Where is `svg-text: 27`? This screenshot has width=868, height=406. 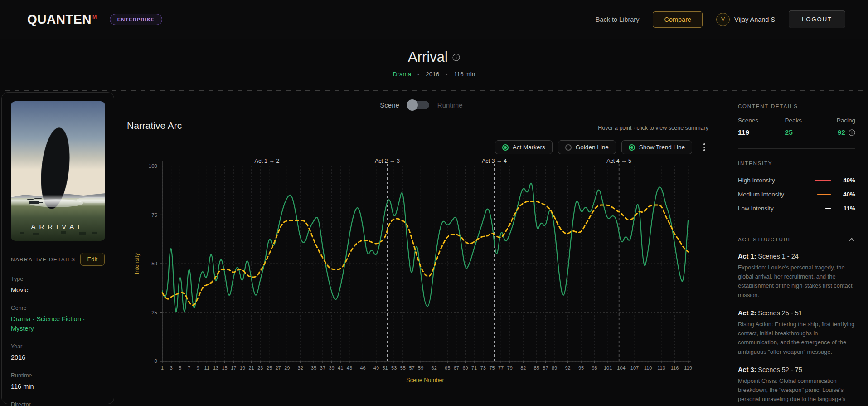 svg-text: 27 is located at coordinates (278, 368).